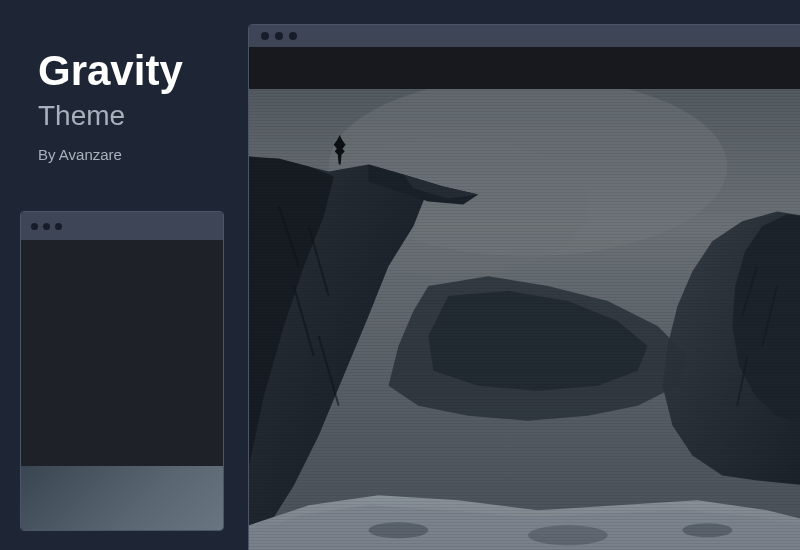  I want to click on preview-header-bar, so click(524, 68).